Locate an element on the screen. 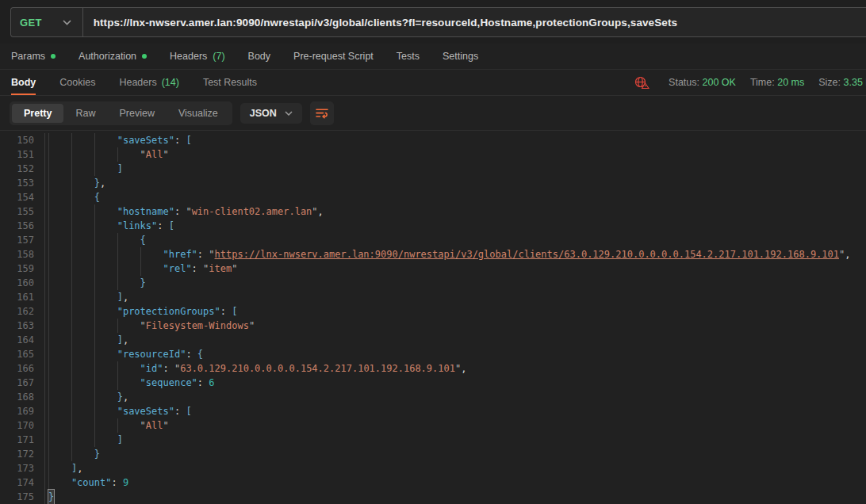 This screenshot has height=504, width=866. green-dot-icon is located at coordinates (53, 56).